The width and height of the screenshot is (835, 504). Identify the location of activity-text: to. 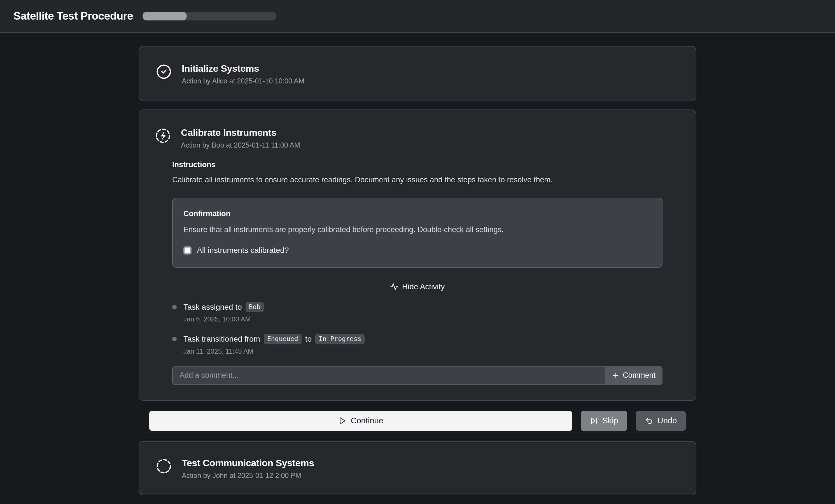
(308, 339).